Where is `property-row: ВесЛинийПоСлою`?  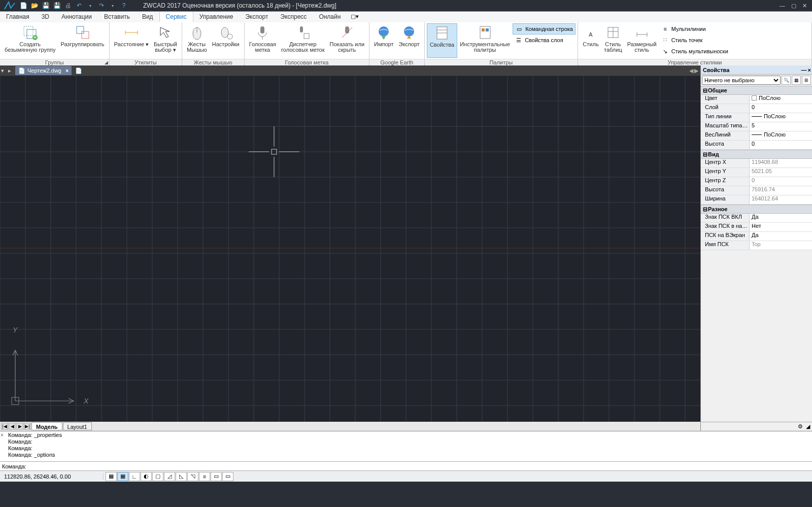
property-row: ВесЛинийПоСлою is located at coordinates (756, 136).